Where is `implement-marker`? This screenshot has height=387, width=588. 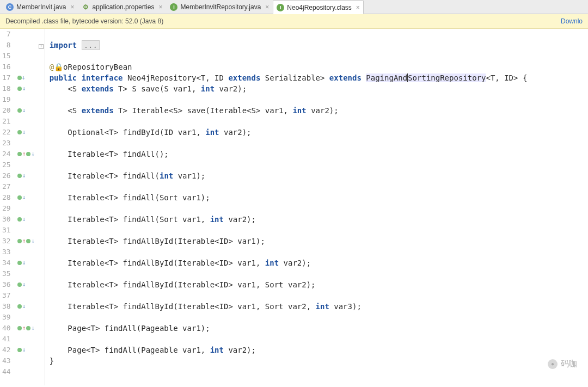 implement-marker is located at coordinates (22, 78).